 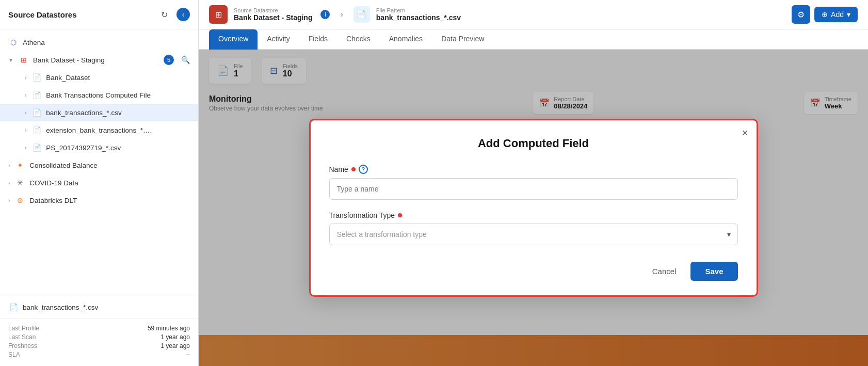 I want to click on chevron-right-icon6: ›, so click(x=9, y=165).